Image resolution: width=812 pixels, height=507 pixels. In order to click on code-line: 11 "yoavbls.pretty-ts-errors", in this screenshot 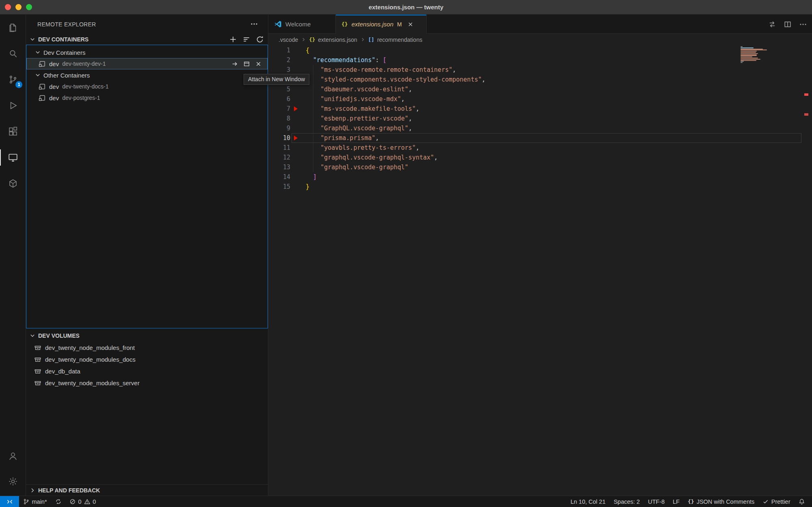, I will do `click(540, 148)`.